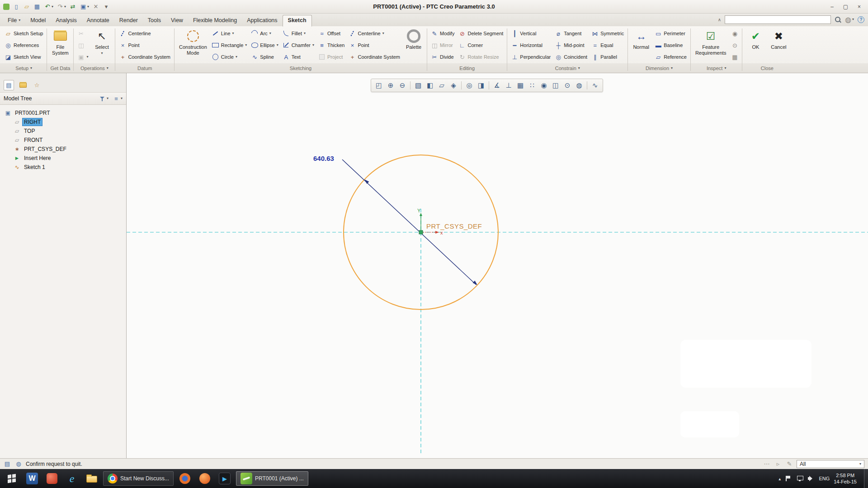 This screenshot has width=868, height=488. Describe the element at coordinates (84, 7) in the screenshot. I see `window-switch-button: ▣▾` at that location.